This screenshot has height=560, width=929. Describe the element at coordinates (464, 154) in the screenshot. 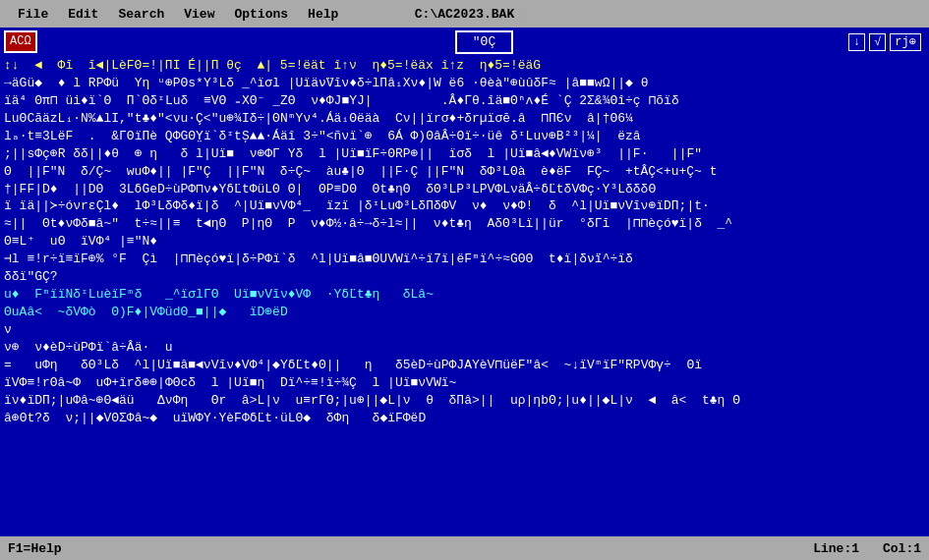

I see `text-line: ;||sΦç⊕R δδ||♦θ ⊕ η δ l|Uï■ ν⊕ΦΓ Yδ l |U…` at that location.